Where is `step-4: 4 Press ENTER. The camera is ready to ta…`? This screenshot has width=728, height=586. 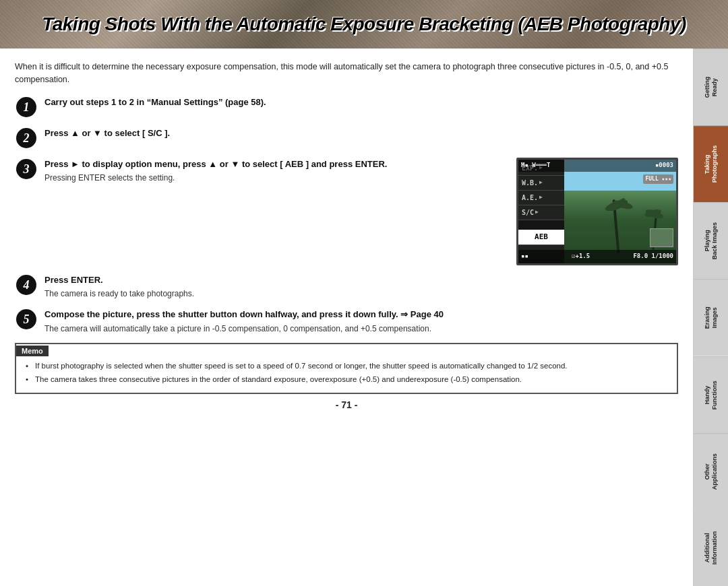 step-4: 4 Press ENTER. The camera is ready to ta… is located at coordinates (346, 287).